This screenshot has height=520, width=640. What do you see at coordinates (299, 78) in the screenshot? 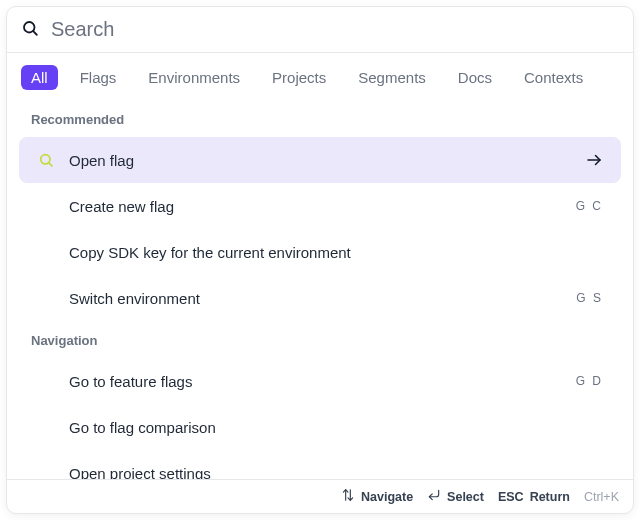
I see `tab-projects: Projects` at bounding box center [299, 78].